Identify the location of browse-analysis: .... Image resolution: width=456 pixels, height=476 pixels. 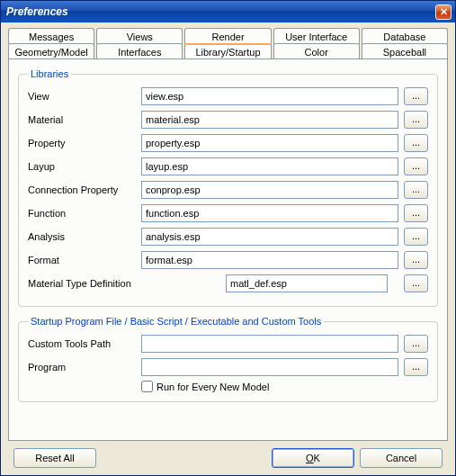
(416, 237).